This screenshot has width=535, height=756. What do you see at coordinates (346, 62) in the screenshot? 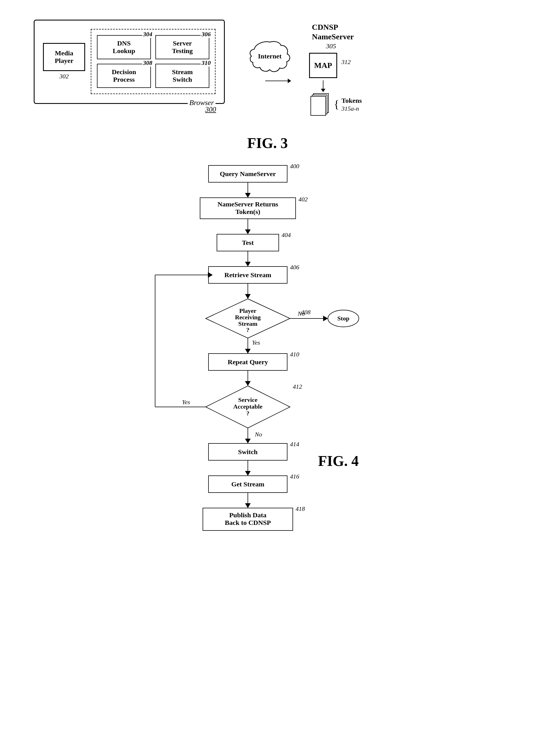
I see `map-number: 312` at bounding box center [346, 62].